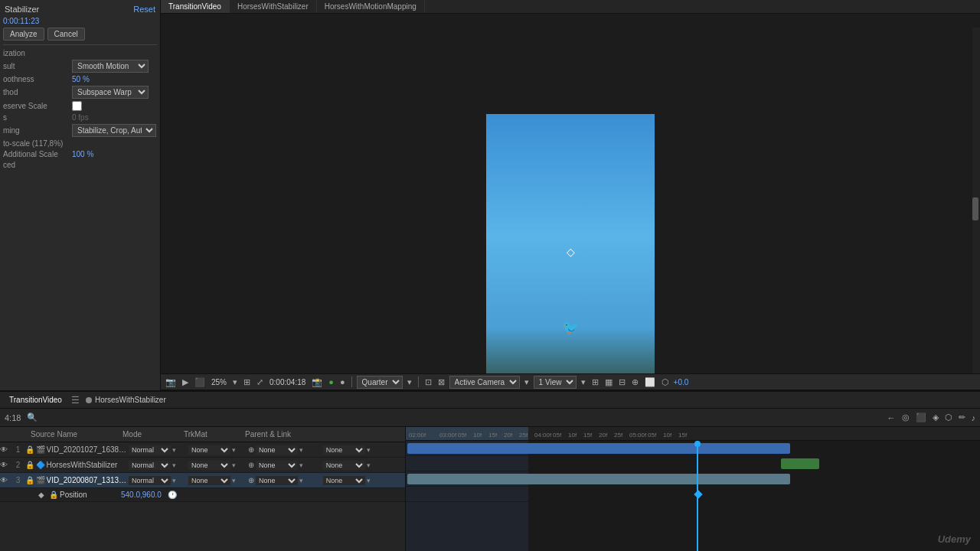 The height and width of the screenshot is (551, 980). What do you see at coordinates (110, 66) in the screenshot?
I see `stabilization-dropdown: Smooth Motion` at bounding box center [110, 66].